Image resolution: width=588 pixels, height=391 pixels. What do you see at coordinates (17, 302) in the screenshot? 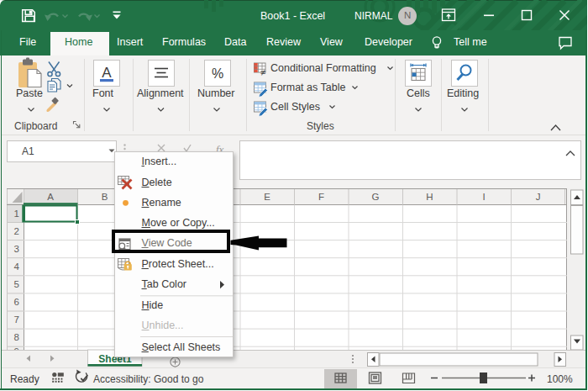
I see `svg-text: 6` at bounding box center [17, 302].